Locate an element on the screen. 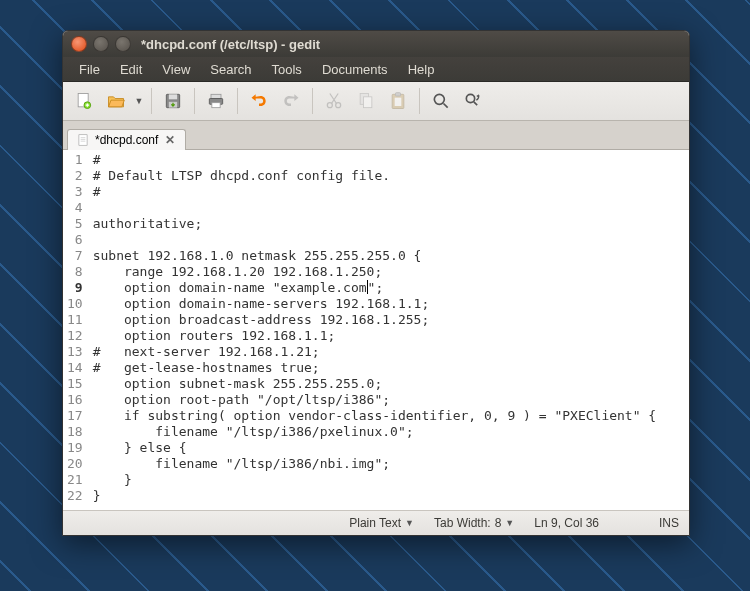  insert-mode: INS is located at coordinates (649, 523).